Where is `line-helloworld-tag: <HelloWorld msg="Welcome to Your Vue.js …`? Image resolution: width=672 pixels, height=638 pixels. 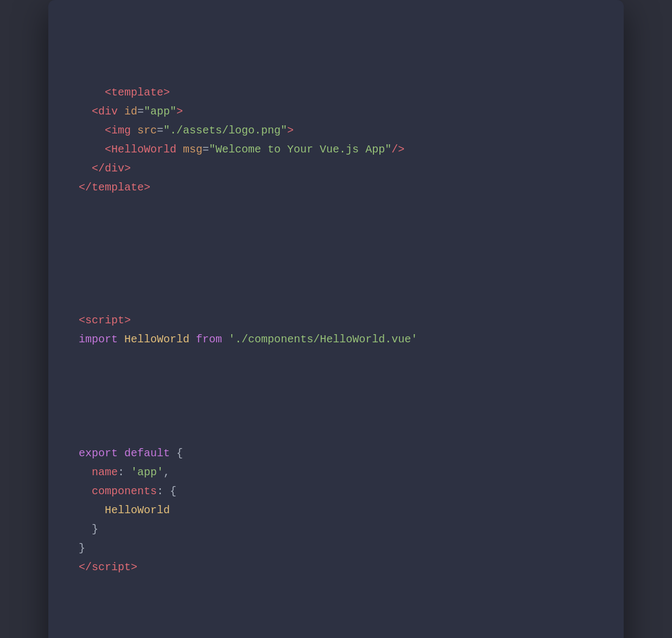
line-helloworld-tag: <HelloWorld msg="Welcome to Your Vue.js … is located at coordinates (242, 150).